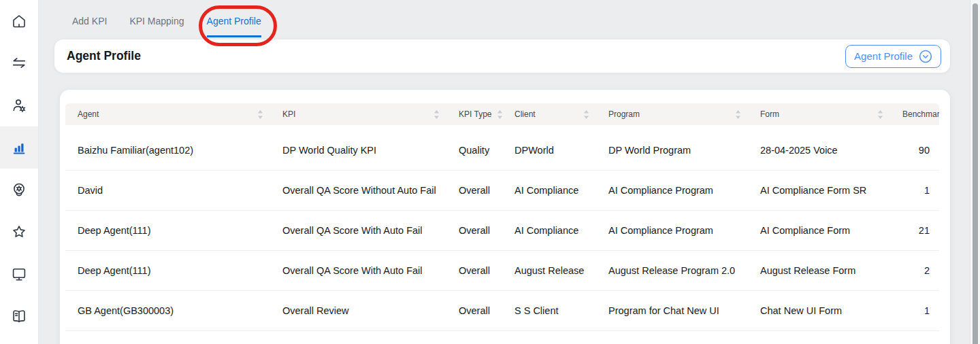 The height and width of the screenshot is (344, 980). What do you see at coordinates (502, 117) in the screenshot?
I see `table-header-row: Agent KPI KPI Type Client Program Form B…` at bounding box center [502, 117].